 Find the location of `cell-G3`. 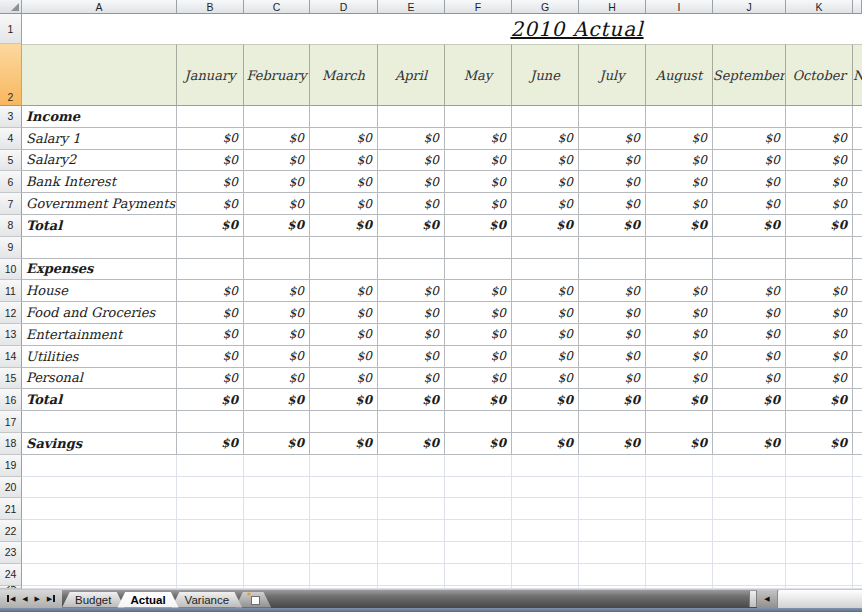

cell-G3 is located at coordinates (546, 117).